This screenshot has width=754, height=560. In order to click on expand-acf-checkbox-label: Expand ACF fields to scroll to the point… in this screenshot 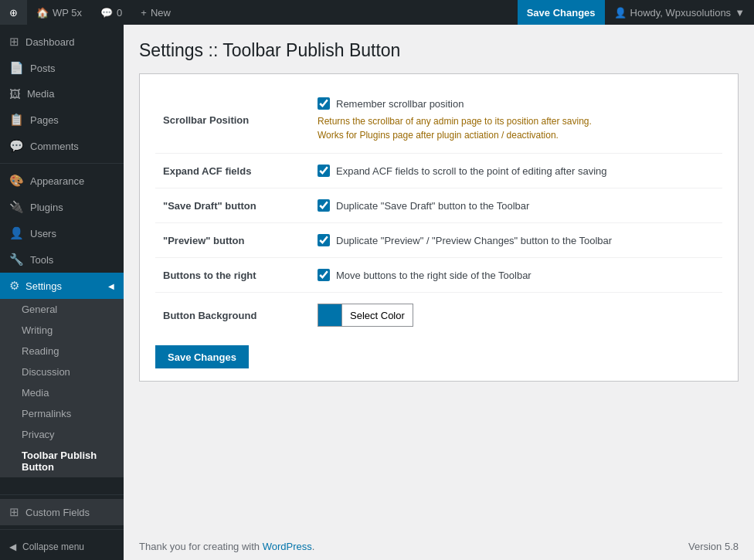, I will do `click(471, 171)`.